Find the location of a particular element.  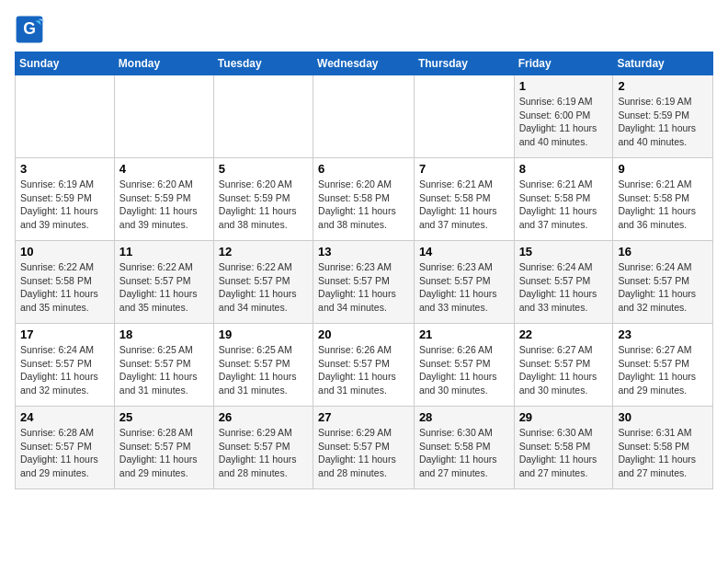

day-number: 5 is located at coordinates (263, 169).